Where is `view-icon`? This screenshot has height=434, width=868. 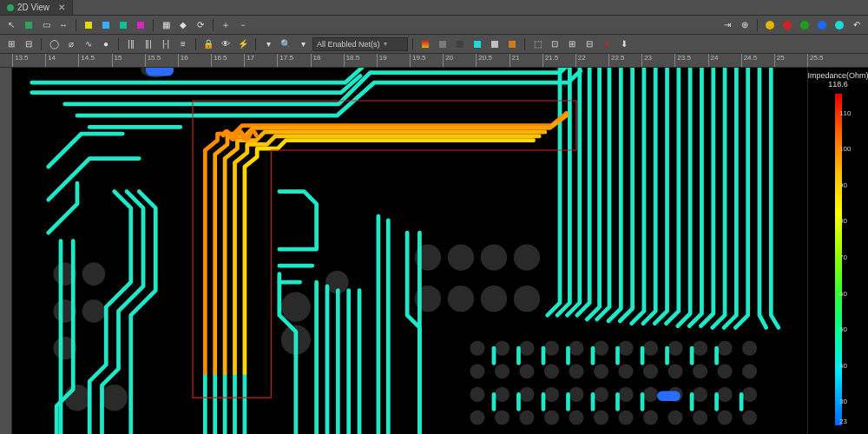
view-icon is located at coordinates (10, 8).